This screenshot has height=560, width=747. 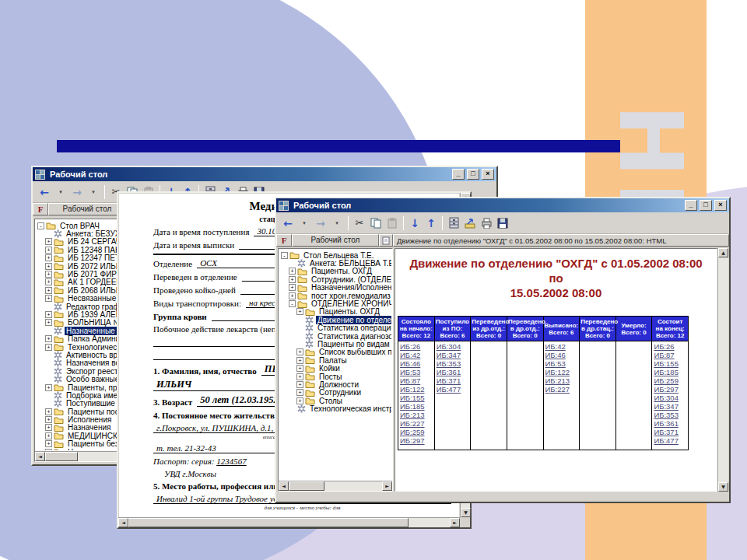 I want to click on move-down-button: ↓, so click(x=415, y=223).